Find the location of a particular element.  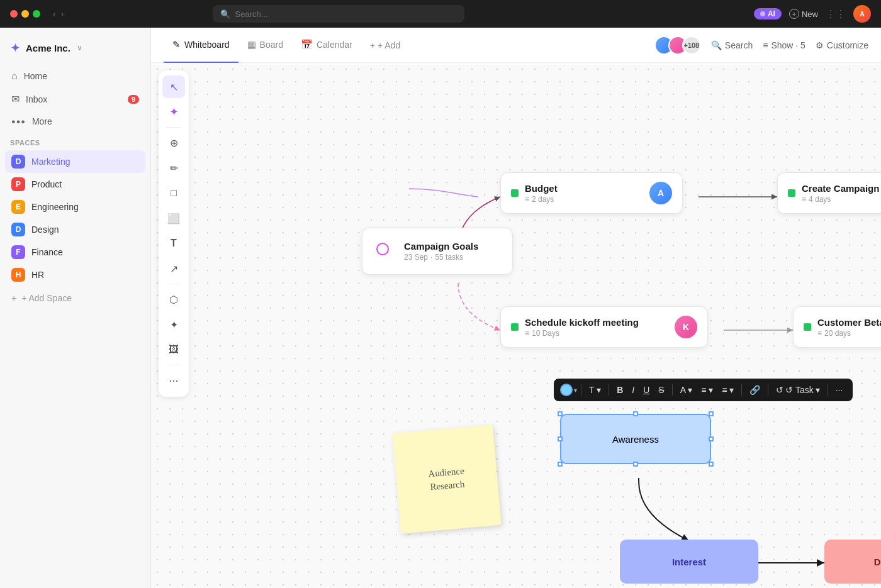

decision-box: Decision is located at coordinates (853, 562).